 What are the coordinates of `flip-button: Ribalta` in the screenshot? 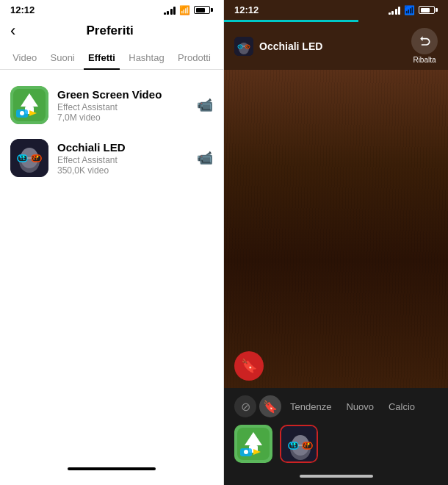 It's located at (424, 46).